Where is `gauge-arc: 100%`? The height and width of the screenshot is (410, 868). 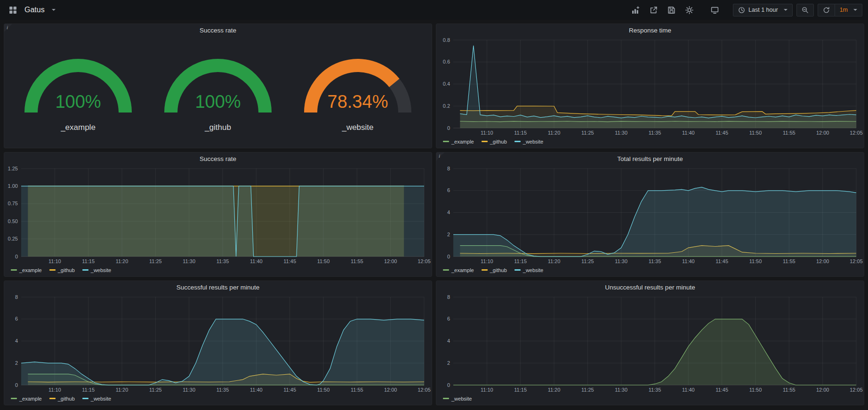 gauge-arc: 100% is located at coordinates (78, 85).